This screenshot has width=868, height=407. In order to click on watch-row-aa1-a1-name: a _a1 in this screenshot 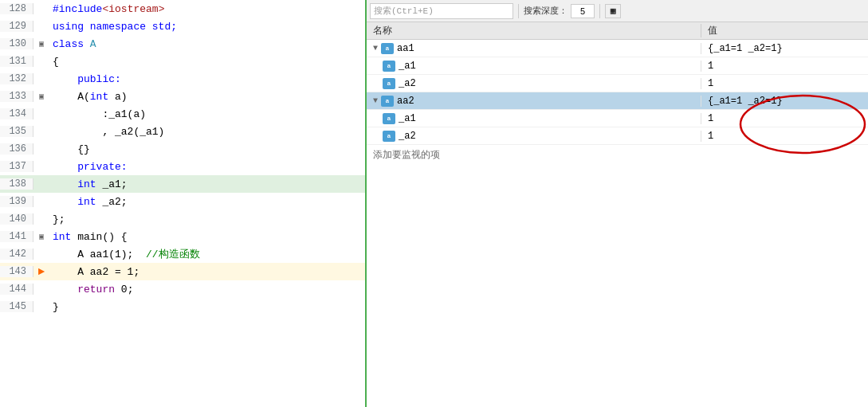, I will do `click(534, 66)`.